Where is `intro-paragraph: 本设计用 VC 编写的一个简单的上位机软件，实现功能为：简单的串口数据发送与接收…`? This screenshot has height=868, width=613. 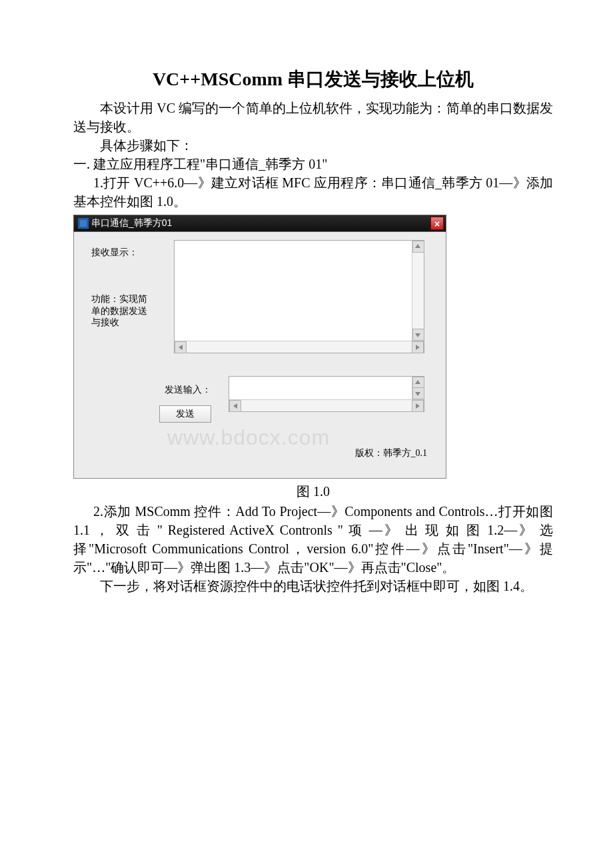 intro-paragraph: 本设计用 VC 编写的一个简单的上位机软件，实现功能为：简单的串口数据发送与接收… is located at coordinates (313, 117).